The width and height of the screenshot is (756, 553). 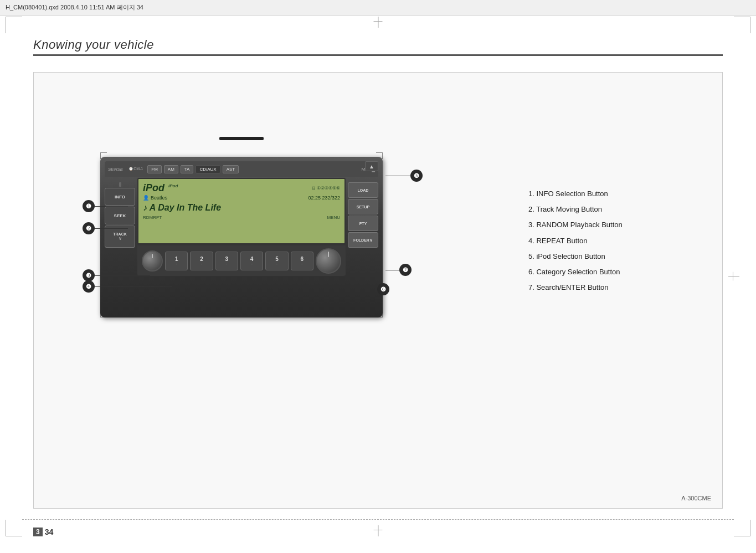 I want to click on ipod-sub: iPod, so click(x=173, y=186).